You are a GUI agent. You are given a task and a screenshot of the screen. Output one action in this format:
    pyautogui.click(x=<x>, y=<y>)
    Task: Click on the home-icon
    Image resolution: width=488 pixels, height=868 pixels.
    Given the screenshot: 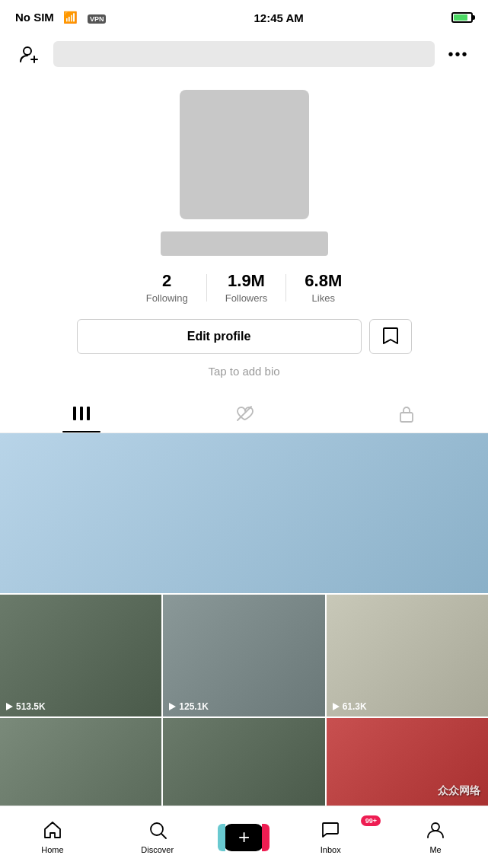 What is the action you would take?
    pyautogui.click(x=53, y=831)
    